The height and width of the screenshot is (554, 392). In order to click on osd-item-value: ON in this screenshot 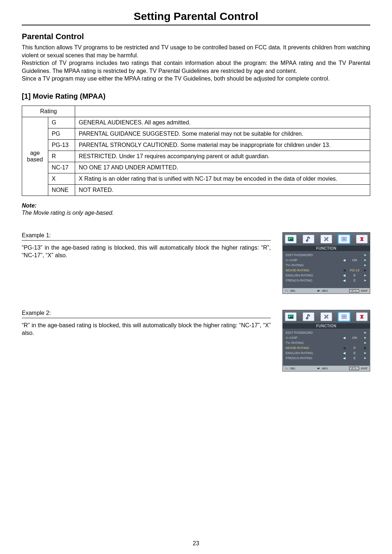, I will do `click(355, 338)`.